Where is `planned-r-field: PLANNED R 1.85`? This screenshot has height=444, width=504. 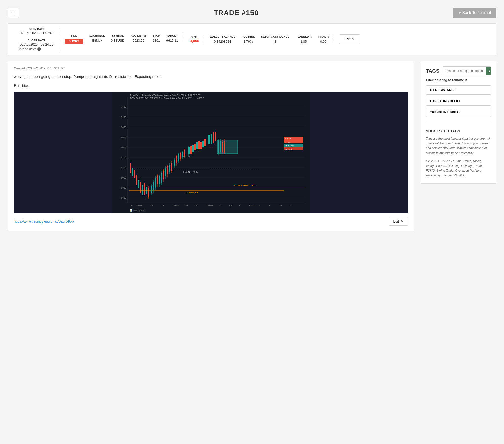 planned-r-field: PLANNED R 1.85 is located at coordinates (304, 39).